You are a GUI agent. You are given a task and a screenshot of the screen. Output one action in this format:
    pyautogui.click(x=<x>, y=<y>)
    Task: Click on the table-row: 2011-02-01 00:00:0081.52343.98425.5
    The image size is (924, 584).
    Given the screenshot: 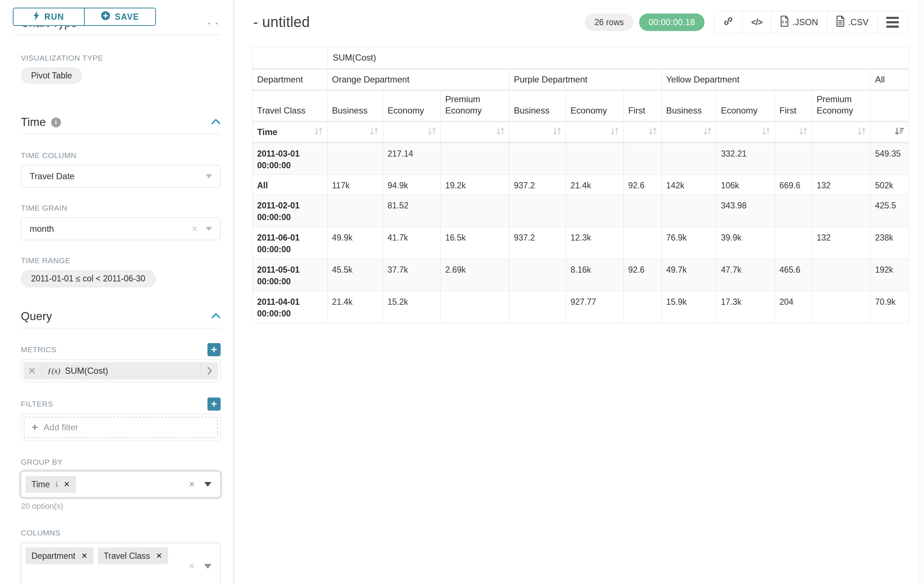 What is the action you would take?
    pyautogui.click(x=581, y=211)
    